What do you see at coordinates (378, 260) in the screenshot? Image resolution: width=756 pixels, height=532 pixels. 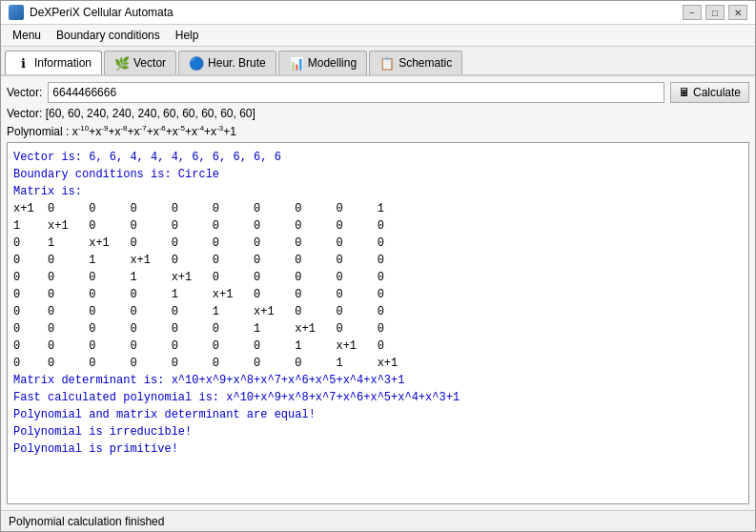 I see `output-line: 0 0 1 x+1 0 0 0 0 0 0` at bounding box center [378, 260].